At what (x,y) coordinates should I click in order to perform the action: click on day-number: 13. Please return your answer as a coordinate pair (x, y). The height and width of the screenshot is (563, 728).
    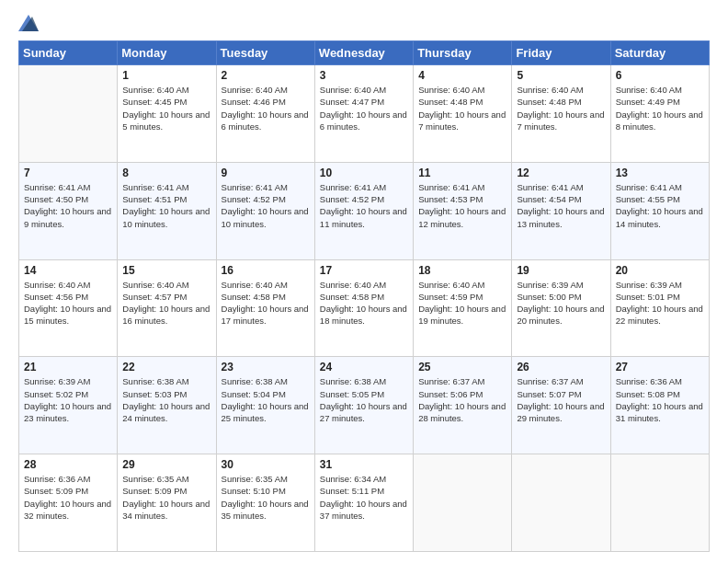
    Looking at the image, I should click on (660, 173).